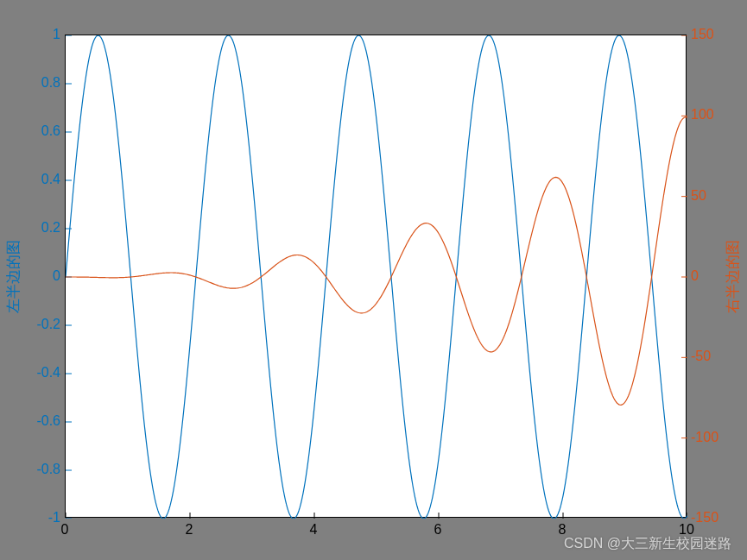  I want to click on left-tick-0: 0, so click(57, 276).